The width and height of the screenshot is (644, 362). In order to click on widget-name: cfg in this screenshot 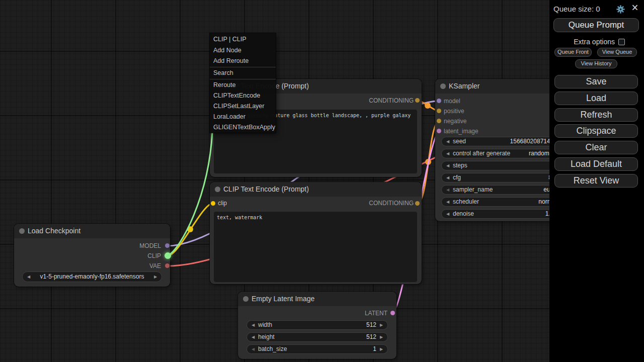, I will do `click(457, 178)`.